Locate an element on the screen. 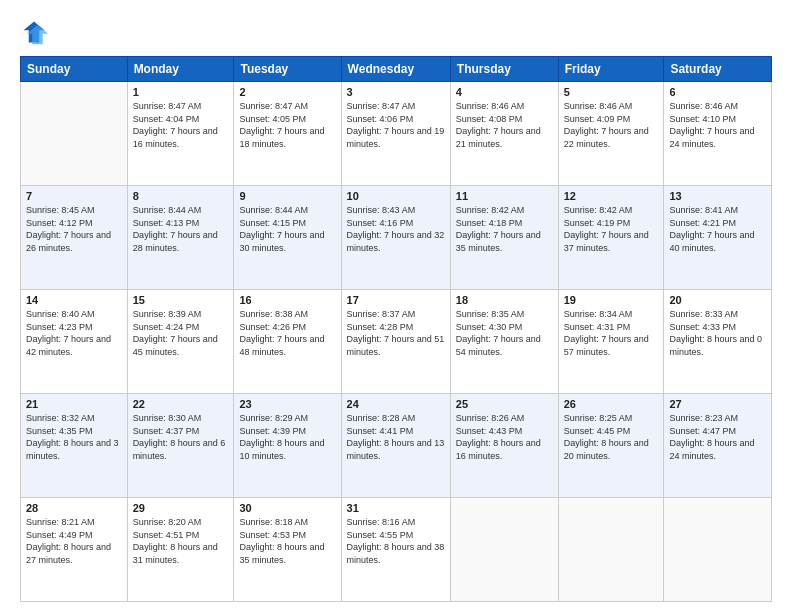 The image size is (792, 612). calendar-cell: 20Sunrise: 8:33 AMSunset: 4:33 PMDayligh… is located at coordinates (718, 342).